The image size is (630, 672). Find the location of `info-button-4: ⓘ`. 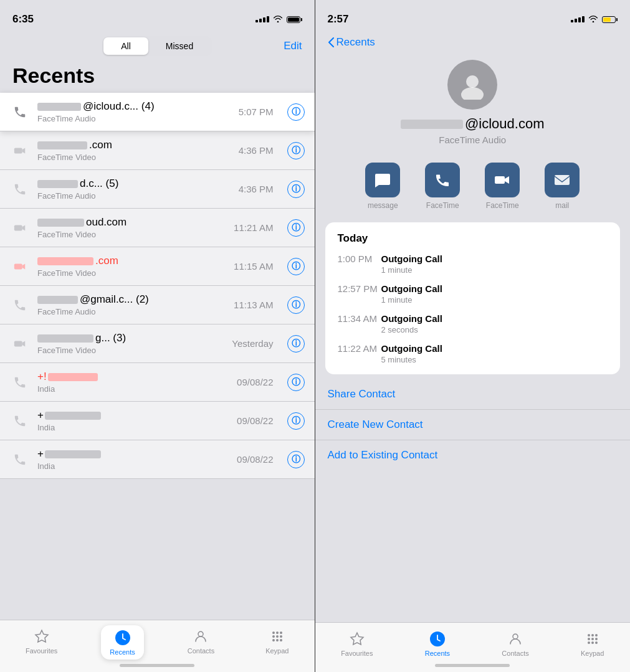

info-button-4: ⓘ is located at coordinates (296, 228).